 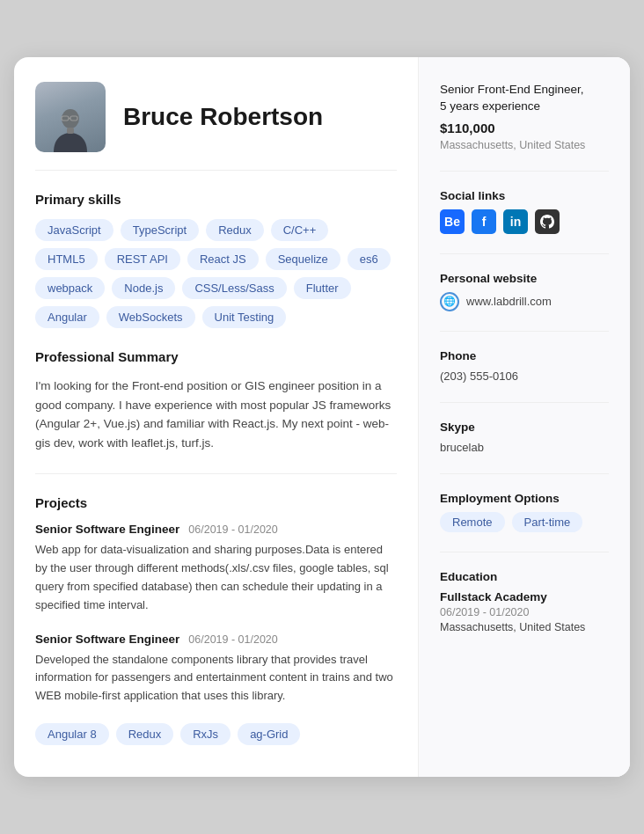 What do you see at coordinates (524, 437) in the screenshot?
I see `skype-section: Skype brucelab` at bounding box center [524, 437].